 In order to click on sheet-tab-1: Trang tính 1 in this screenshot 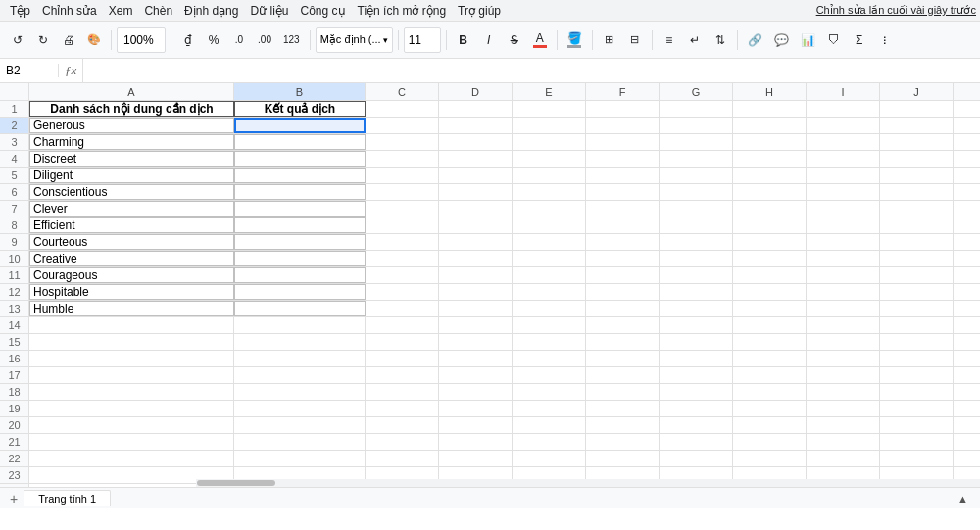, I will do `click(67, 498)`.